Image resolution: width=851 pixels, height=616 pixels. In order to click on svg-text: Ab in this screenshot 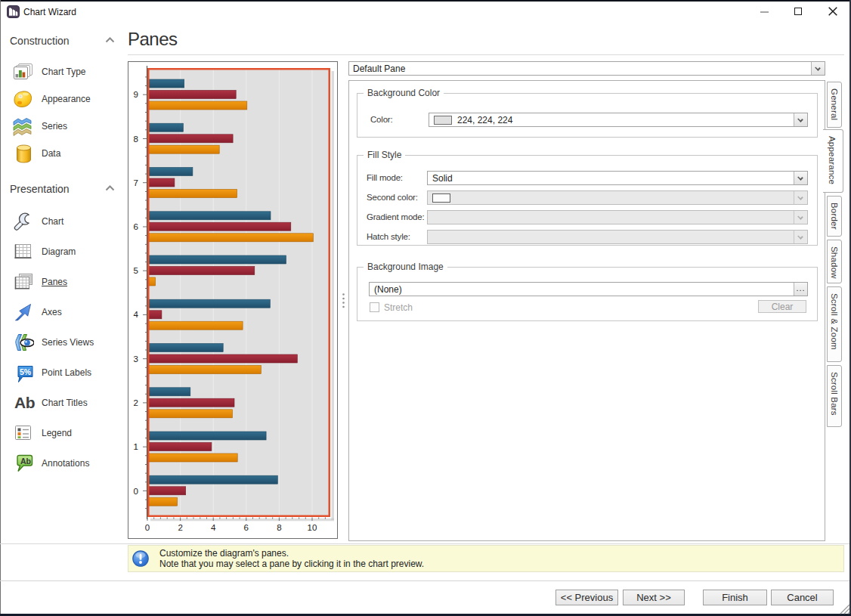, I will do `click(26, 461)`.